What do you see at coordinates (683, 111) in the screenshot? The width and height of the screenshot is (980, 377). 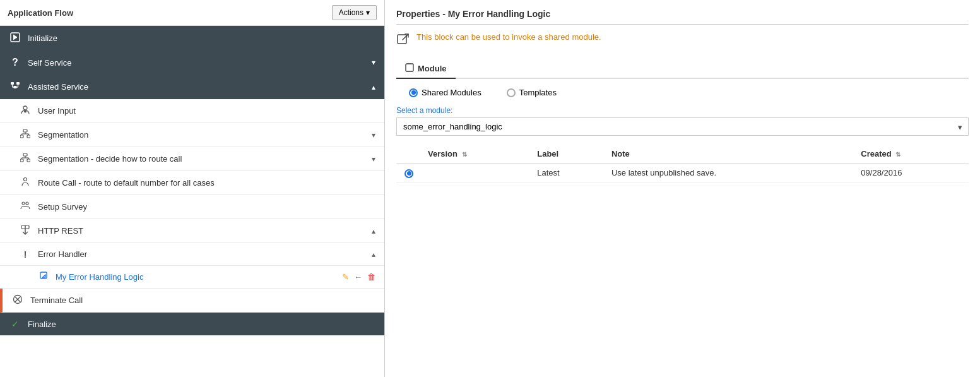 I see `select-module-label: Select a module:` at bounding box center [683, 111].